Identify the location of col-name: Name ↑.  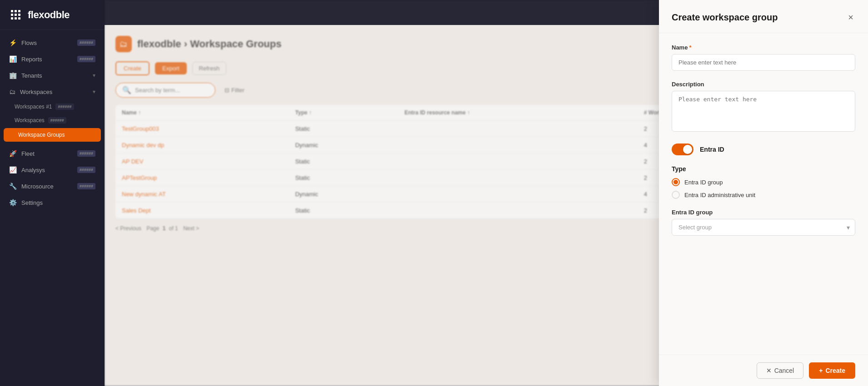
(202, 113).